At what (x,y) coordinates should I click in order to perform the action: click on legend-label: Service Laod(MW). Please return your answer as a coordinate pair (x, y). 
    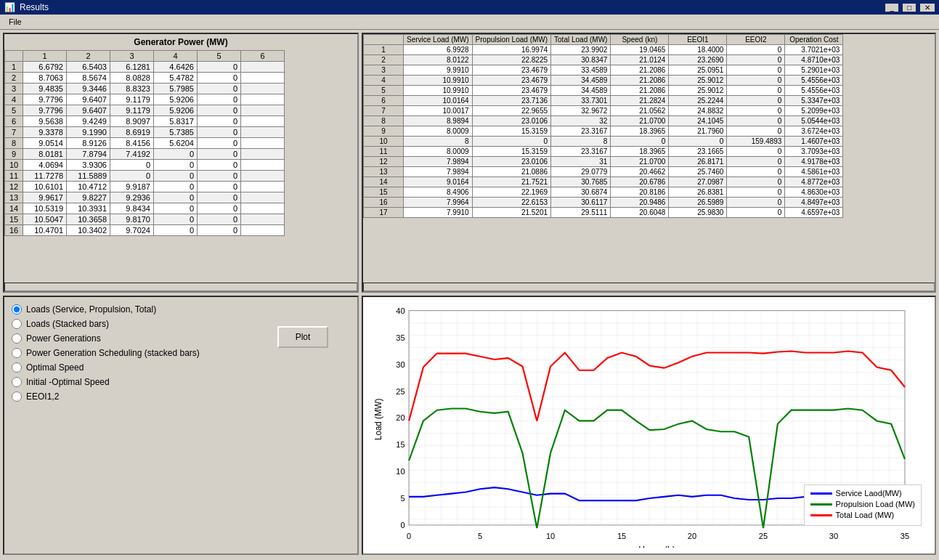
    Looking at the image, I should click on (869, 493).